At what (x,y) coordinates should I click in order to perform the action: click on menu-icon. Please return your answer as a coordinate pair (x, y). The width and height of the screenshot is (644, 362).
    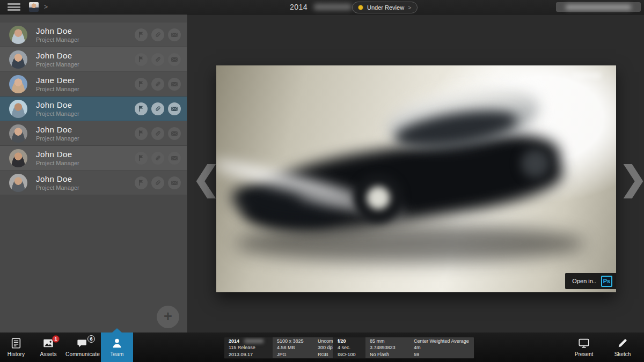
    Looking at the image, I should click on (14, 7).